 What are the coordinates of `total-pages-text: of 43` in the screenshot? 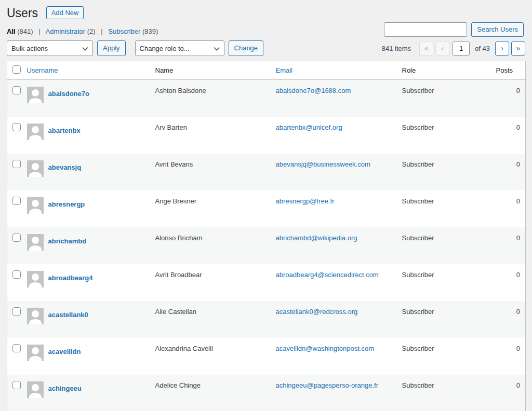 It's located at (482, 49).